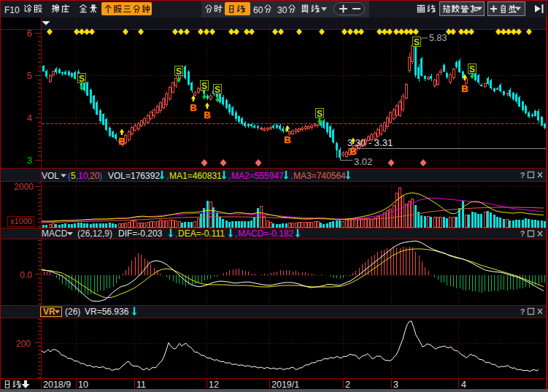  Describe the element at coordinates (12, 10) in the screenshot. I see `svg-text: F10` at that location.